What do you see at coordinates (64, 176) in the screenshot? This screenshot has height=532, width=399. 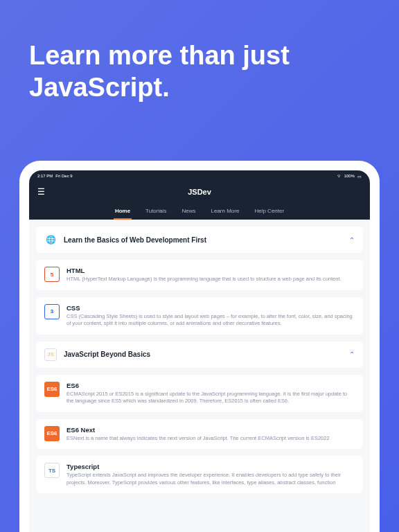 I see `status-date: Fri Dec 9` at bounding box center [64, 176].